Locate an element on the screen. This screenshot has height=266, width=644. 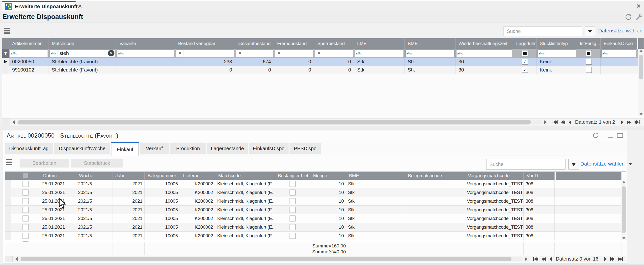
column-header-vorid: VorID is located at coordinates (539, 176).